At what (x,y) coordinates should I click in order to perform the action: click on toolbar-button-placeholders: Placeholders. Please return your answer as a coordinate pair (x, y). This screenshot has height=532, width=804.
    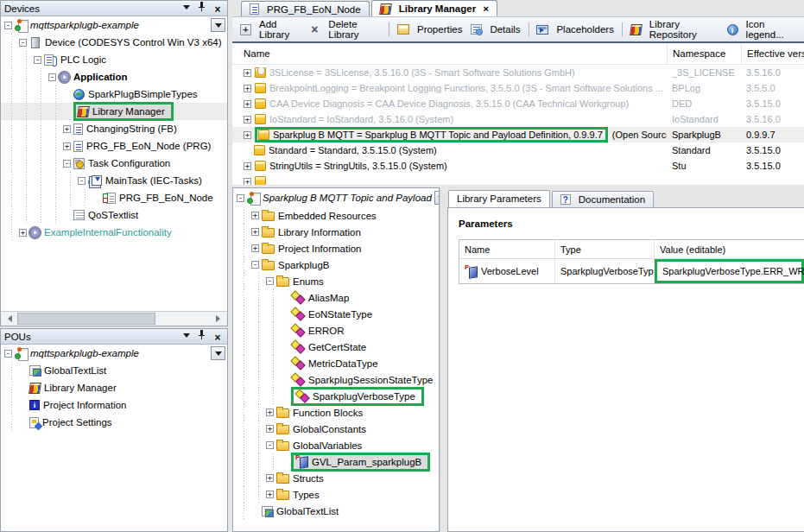
    Looking at the image, I should click on (575, 29).